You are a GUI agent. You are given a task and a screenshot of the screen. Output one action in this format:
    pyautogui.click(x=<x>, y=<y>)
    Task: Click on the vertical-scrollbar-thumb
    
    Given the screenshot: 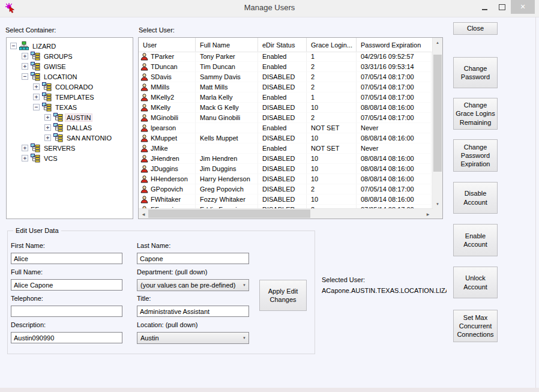 What is the action you would take?
    pyautogui.click(x=438, y=113)
    